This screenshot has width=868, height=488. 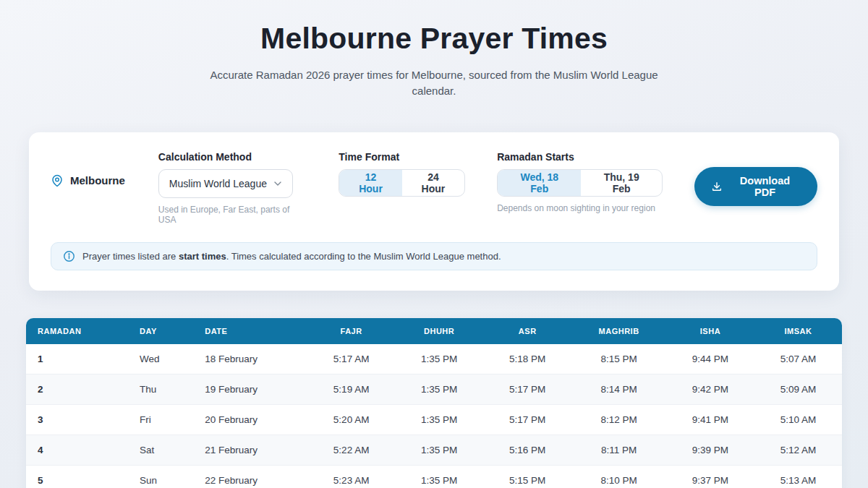 I want to click on calculation-method-helper: Used in Europe, Far East, parts of USA, so click(x=233, y=215).